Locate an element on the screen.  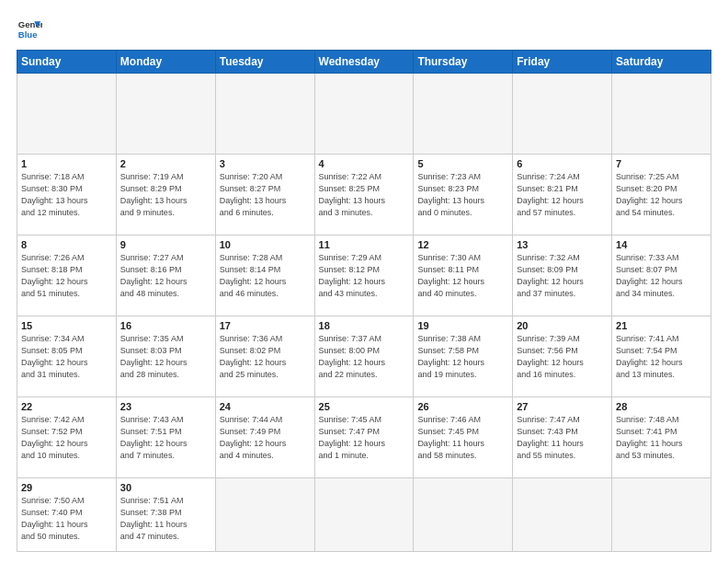
calendar-cell: 2Sunrise: 7:19 AM Sunset: 8:29 PM Daylig… is located at coordinates (165, 195).